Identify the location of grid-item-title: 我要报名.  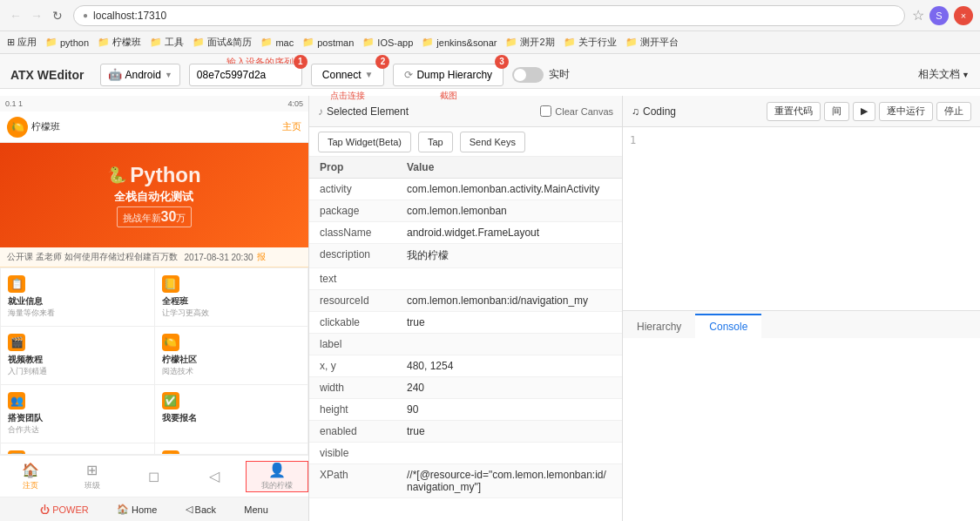
(179, 418).